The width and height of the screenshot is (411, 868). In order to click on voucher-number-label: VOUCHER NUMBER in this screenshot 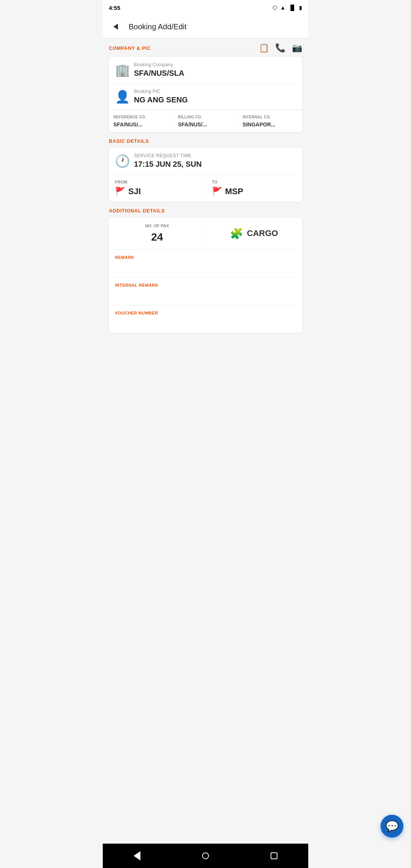, I will do `click(206, 313)`.